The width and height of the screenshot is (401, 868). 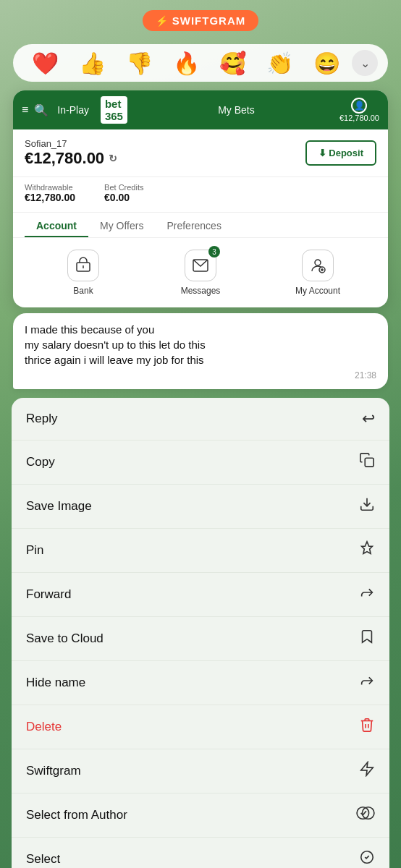 I want to click on bet365-logo: bet365, so click(x=114, y=110).